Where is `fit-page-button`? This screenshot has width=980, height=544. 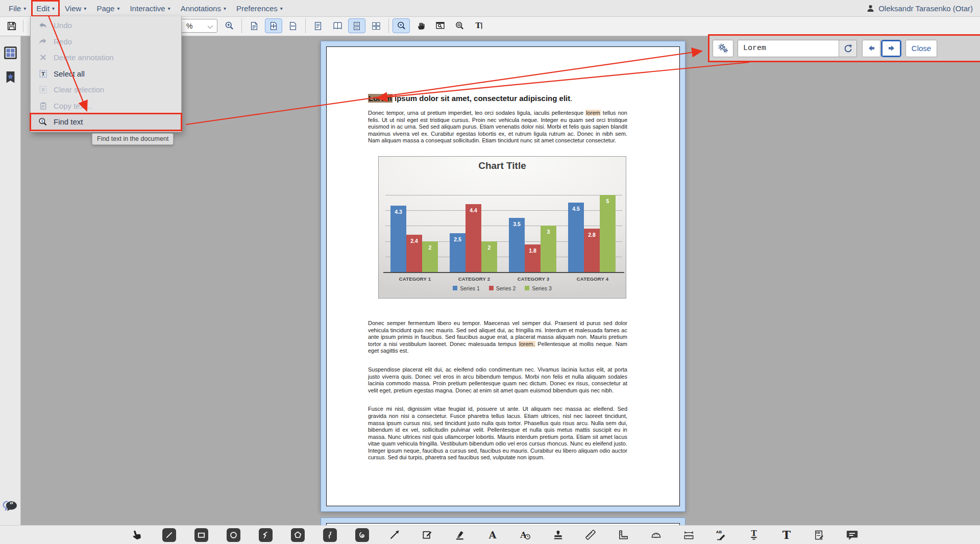 fit-page-button is located at coordinates (254, 26).